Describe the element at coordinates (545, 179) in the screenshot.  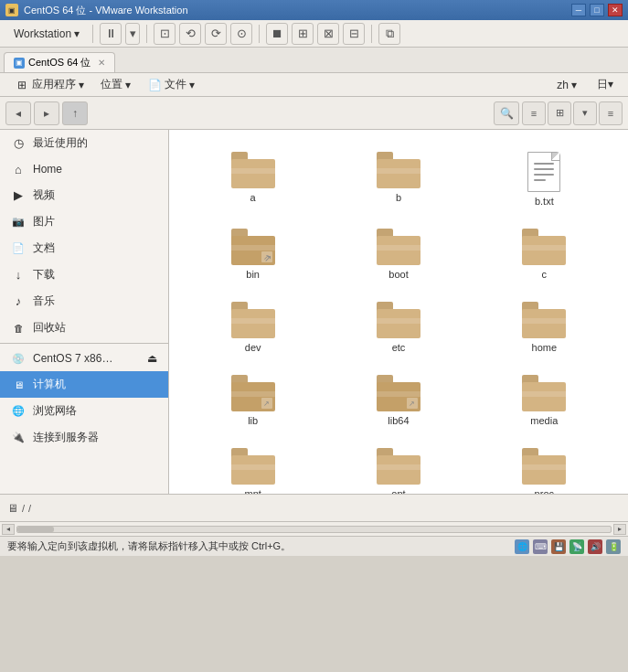
I see `file-item-btxt: b.txt` at that location.